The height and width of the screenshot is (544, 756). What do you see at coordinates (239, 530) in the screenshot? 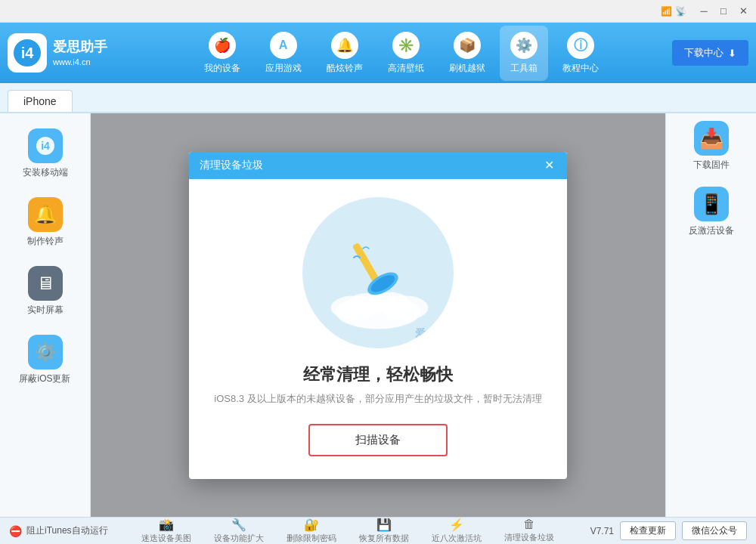
I see `bmi-function-expand: 🔧 设备功能扩大` at bounding box center [239, 530].